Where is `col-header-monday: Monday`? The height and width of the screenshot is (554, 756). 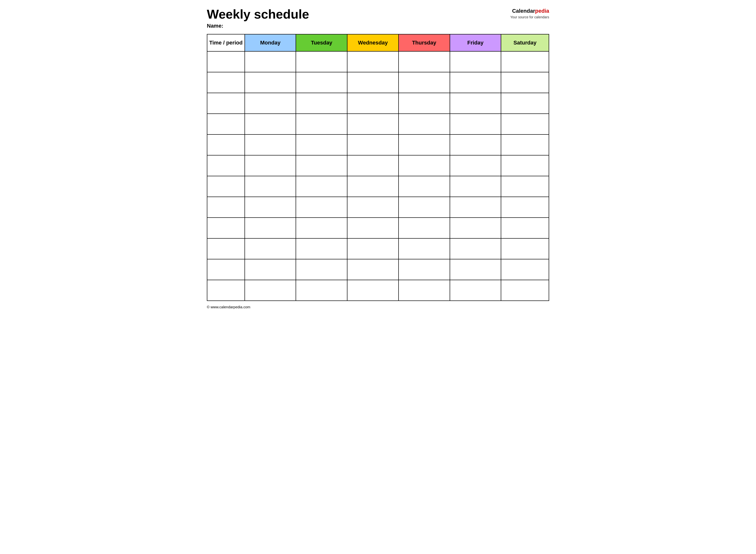
col-header-monday: Monday is located at coordinates (270, 43).